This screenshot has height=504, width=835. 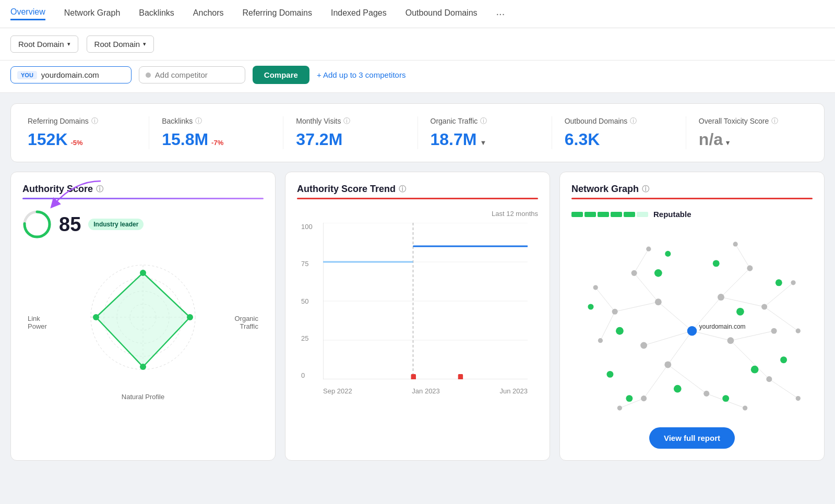 What do you see at coordinates (425, 391) in the screenshot?
I see `x-axis: Sep 2022 Jan 2023 Jun 2023` at bounding box center [425, 391].